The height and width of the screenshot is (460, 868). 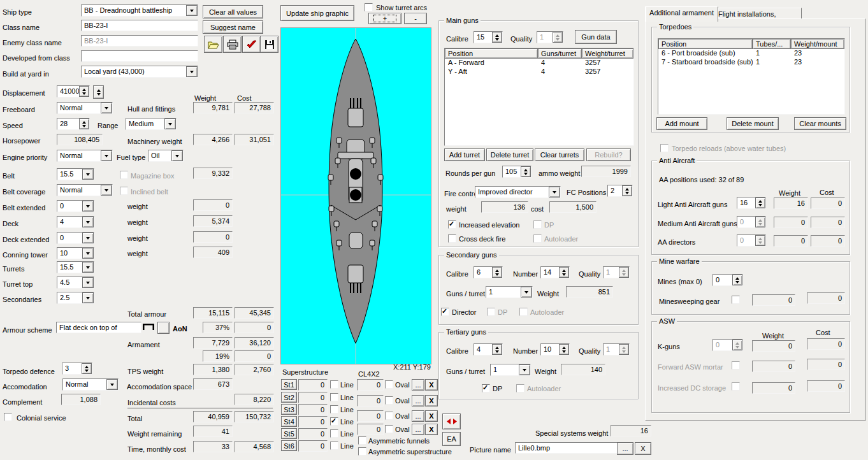 What do you see at coordinates (751, 222) in the screenshot?
I see `medium-aa-spinner: 0` at bounding box center [751, 222].